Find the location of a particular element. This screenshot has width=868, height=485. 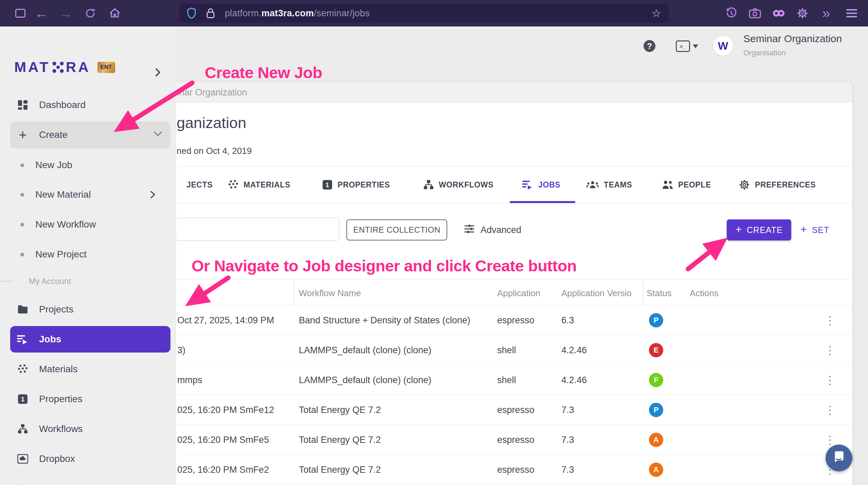

status-badge: P is located at coordinates (656, 410).